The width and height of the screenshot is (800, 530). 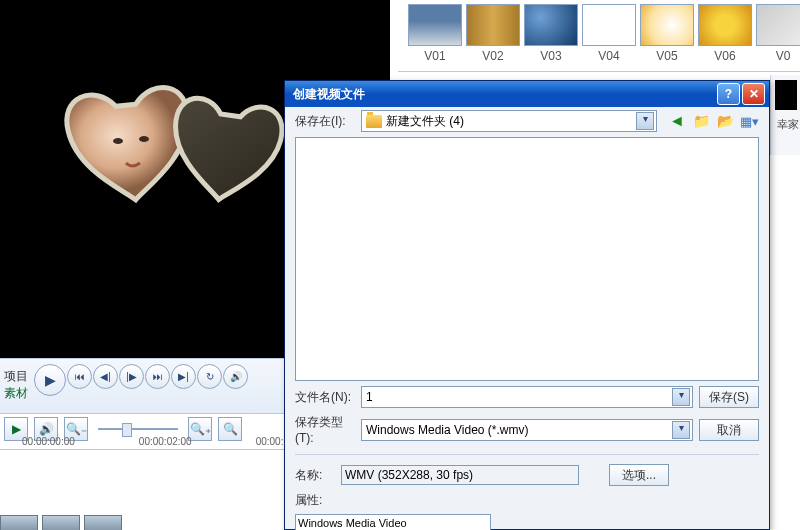 What do you see at coordinates (425, 122) in the screenshot?
I see `folder-name: 新建文件夹 (4)` at bounding box center [425, 122].